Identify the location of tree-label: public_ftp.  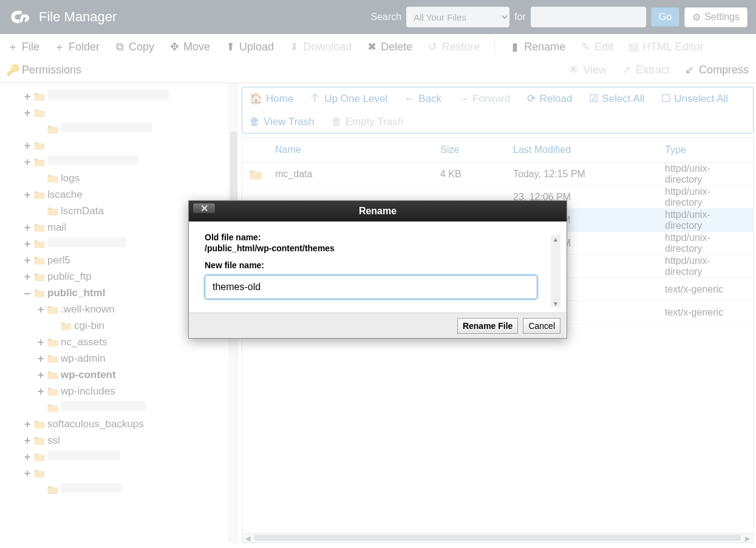
(69, 277).